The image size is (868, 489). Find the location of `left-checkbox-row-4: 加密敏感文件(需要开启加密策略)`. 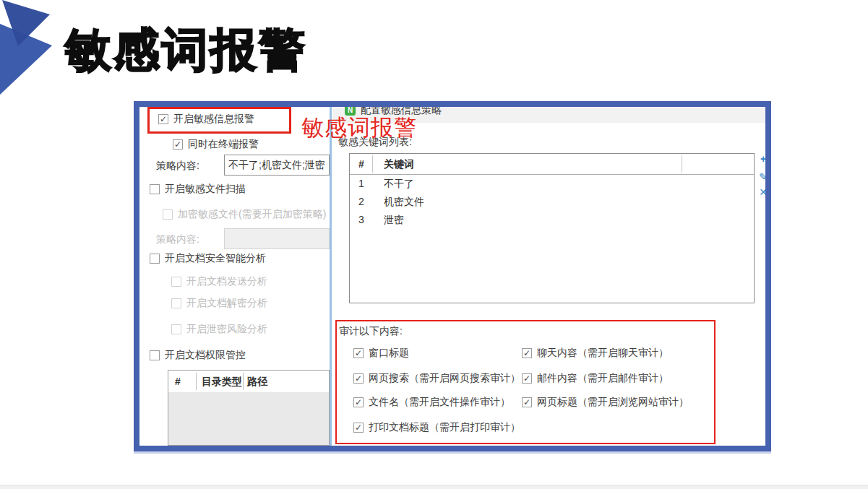

left-checkbox-row-4: 加密敏感文件(需要开启加密策略) is located at coordinates (244, 215).